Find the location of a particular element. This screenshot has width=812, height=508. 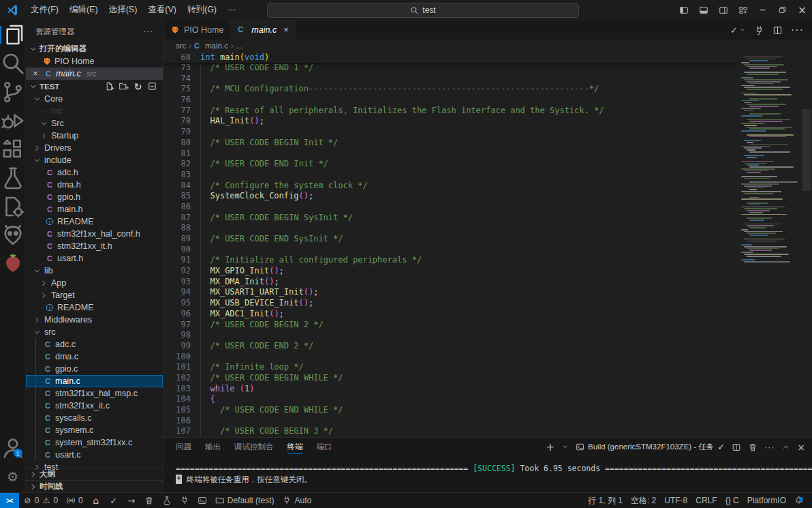

tree-item-main-h: Cmain.h is located at coordinates (94, 209).